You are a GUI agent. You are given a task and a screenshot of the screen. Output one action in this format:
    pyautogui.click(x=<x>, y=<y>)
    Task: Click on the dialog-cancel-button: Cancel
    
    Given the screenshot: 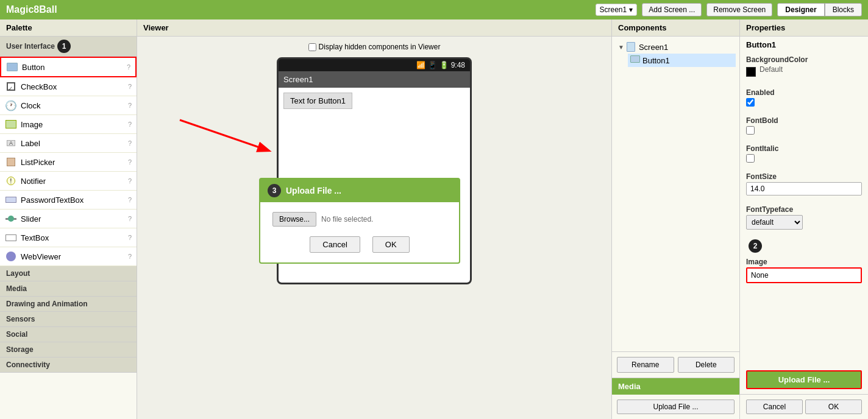 What is the action you would take?
    pyautogui.click(x=335, y=245)
    